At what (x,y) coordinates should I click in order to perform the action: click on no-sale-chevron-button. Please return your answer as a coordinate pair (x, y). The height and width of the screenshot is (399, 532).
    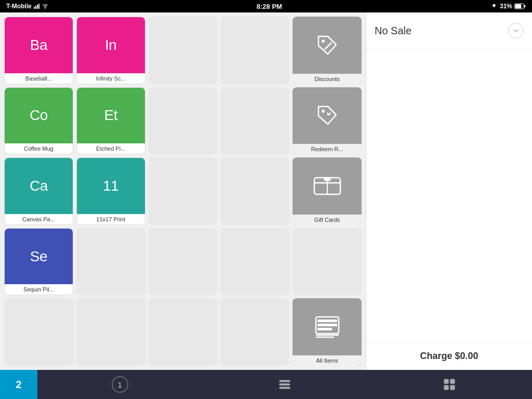
    Looking at the image, I should click on (516, 31).